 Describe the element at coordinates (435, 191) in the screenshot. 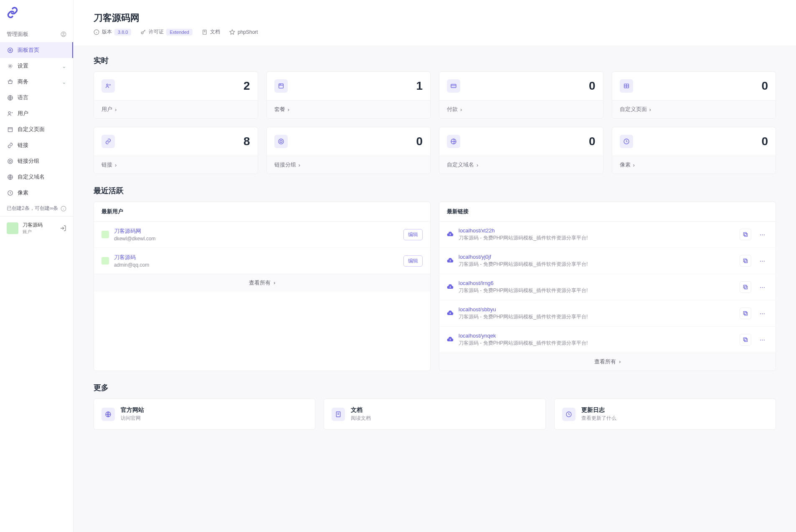

I see `activity-title: 最近活跃` at that location.